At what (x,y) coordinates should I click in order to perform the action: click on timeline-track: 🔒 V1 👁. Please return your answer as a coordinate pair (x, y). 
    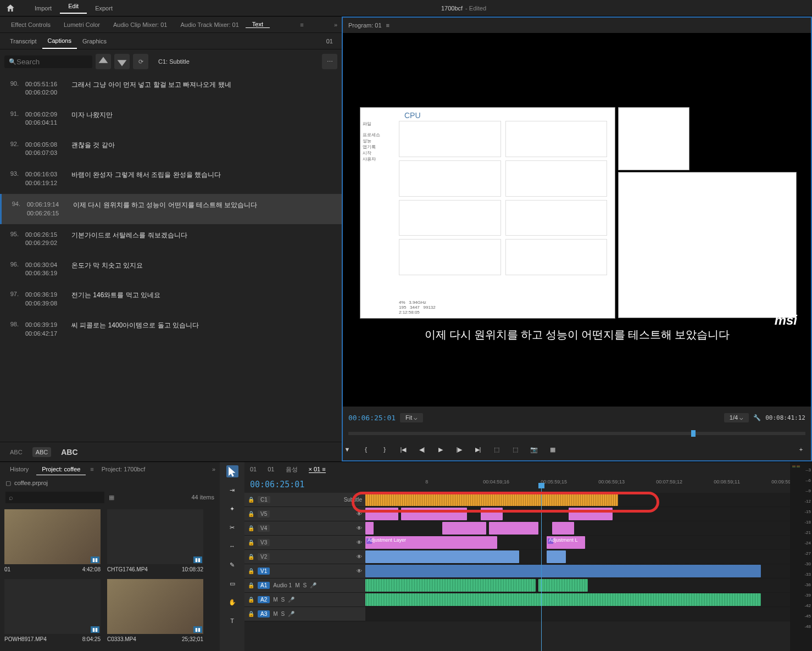
    Looking at the image, I should click on (518, 571).